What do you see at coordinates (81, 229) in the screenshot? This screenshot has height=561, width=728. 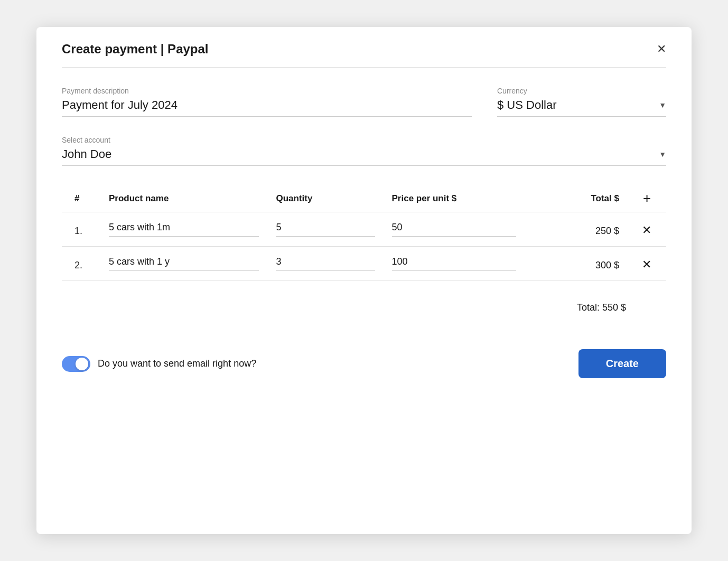 I see `row-number: 1.` at bounding box center [81, 229].